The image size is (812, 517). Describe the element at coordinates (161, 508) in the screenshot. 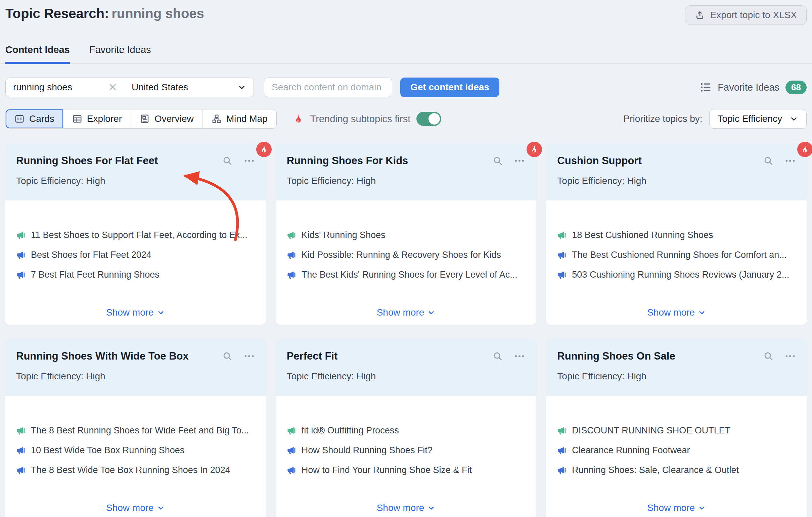

I see `chevron-down-icon` at that location.